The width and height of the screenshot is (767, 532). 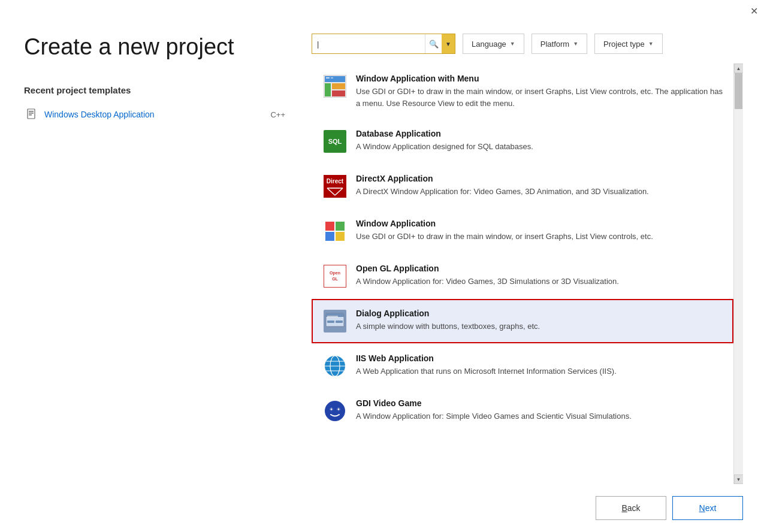 I want to click on template-item-opengl-app: Open GL Open GL Application A Window App…, so click(x=523, y=276).